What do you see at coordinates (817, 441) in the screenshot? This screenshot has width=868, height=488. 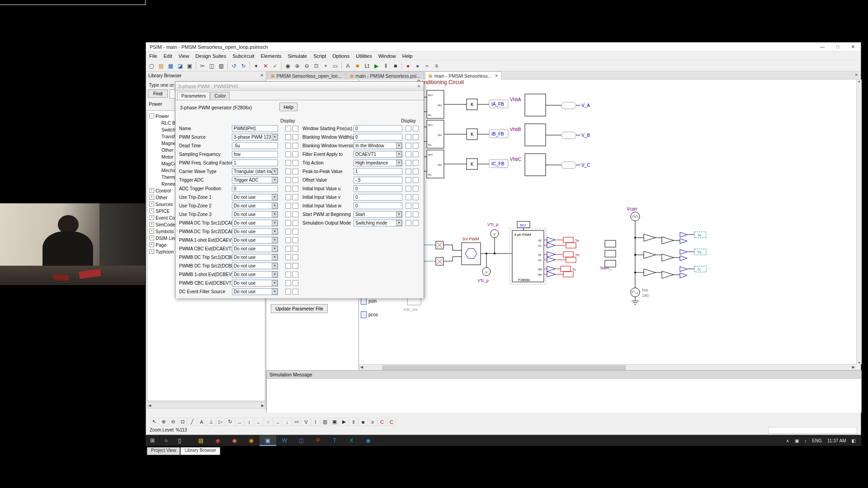 I see `language-indicator: ENG` at bounding box center [817, 441].